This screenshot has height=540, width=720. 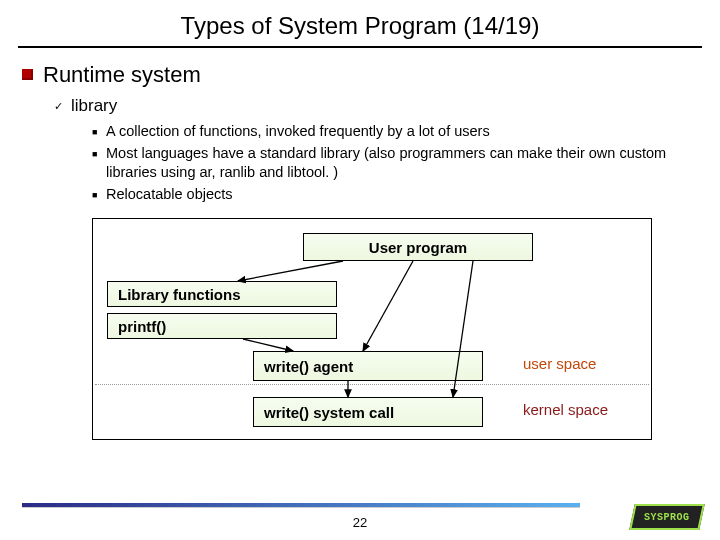 I want to click on label-user-space: user space, so click(x=560, y=364).